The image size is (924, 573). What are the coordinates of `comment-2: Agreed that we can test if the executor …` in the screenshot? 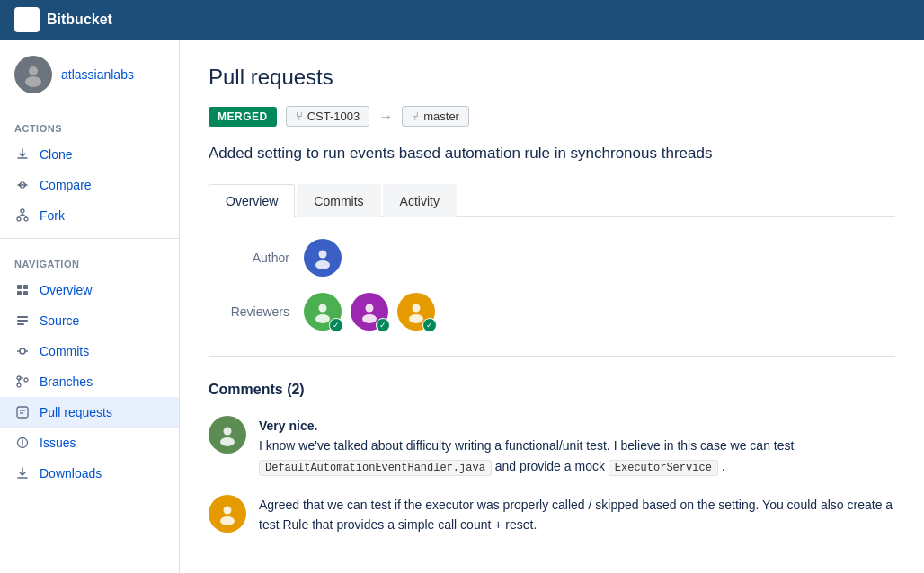 It's located at (552, 516).